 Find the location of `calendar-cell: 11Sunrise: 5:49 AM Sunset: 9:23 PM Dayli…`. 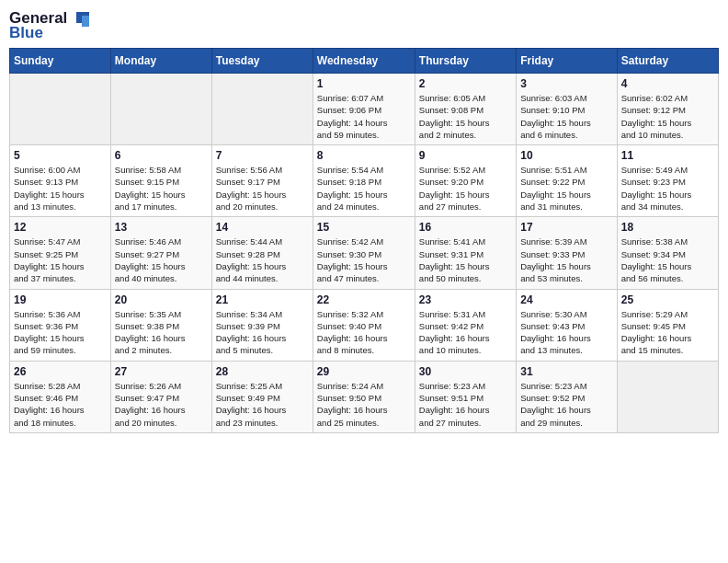

calendar-cell: 11Sunrise: 5:49 AM Sunset: 9:23 PM Dayli… is located at coordinates (667, 181).